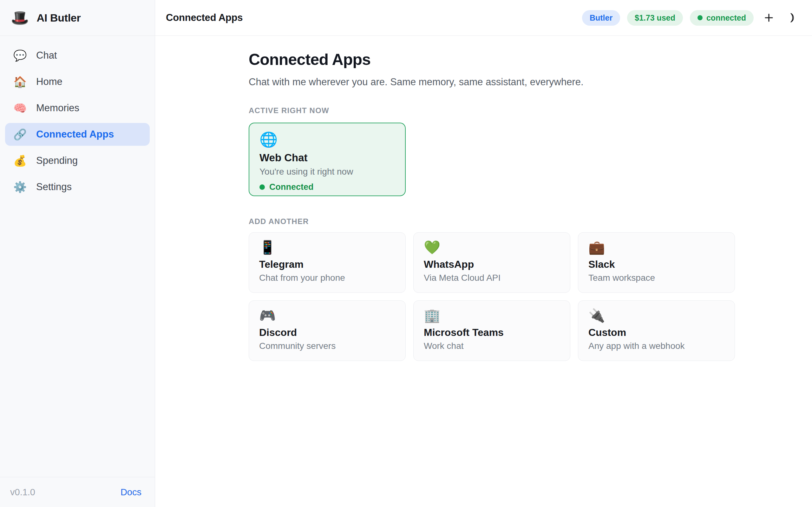 This screenshot has height=507, width=812. What do you see at coordinates (769, 17) in the screenshot?
I see `add-connection-button` at bounding box center [769, 17].